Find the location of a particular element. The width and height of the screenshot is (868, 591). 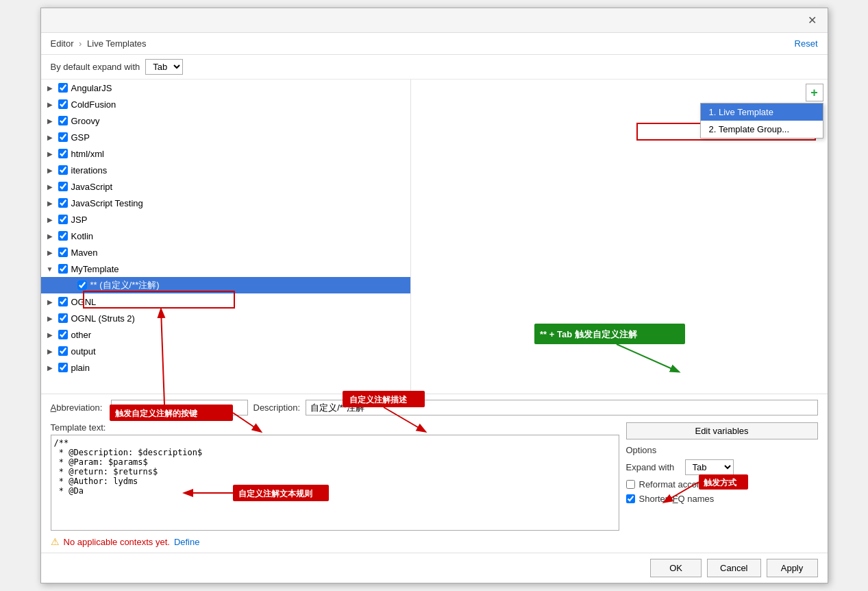

options-box: Options Expand with Tab Enter Space Refo… is located at coordinates (722, 474).